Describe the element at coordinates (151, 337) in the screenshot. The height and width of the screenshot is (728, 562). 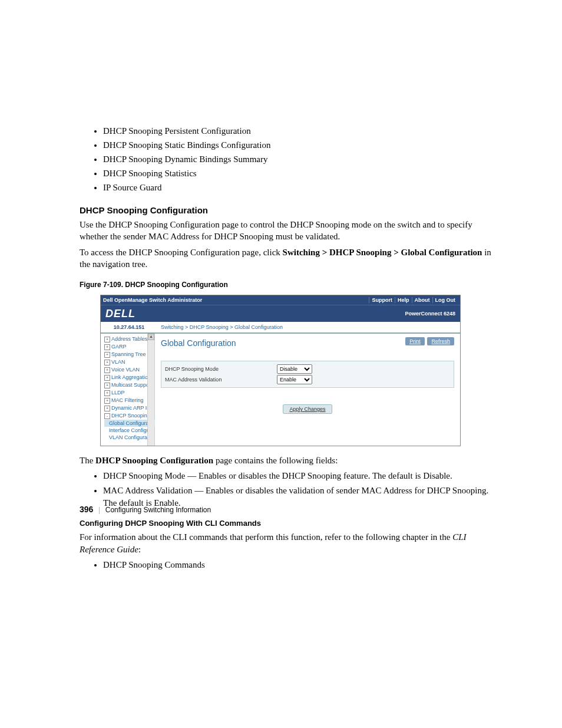
I see `scroll-up-icon: ▲` at that location.